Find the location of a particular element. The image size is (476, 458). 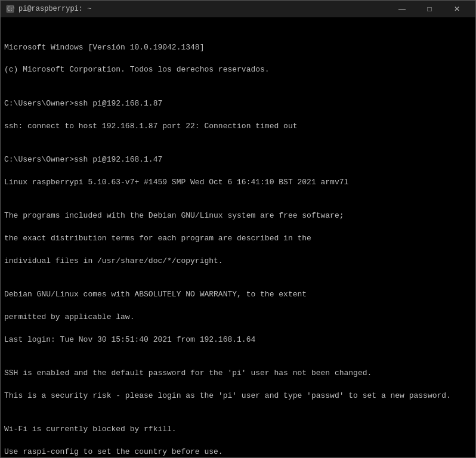

terminal-line: Last login: Tue Nov 30 15:51:40 2021 fro… is located at coordinates (238, 340).